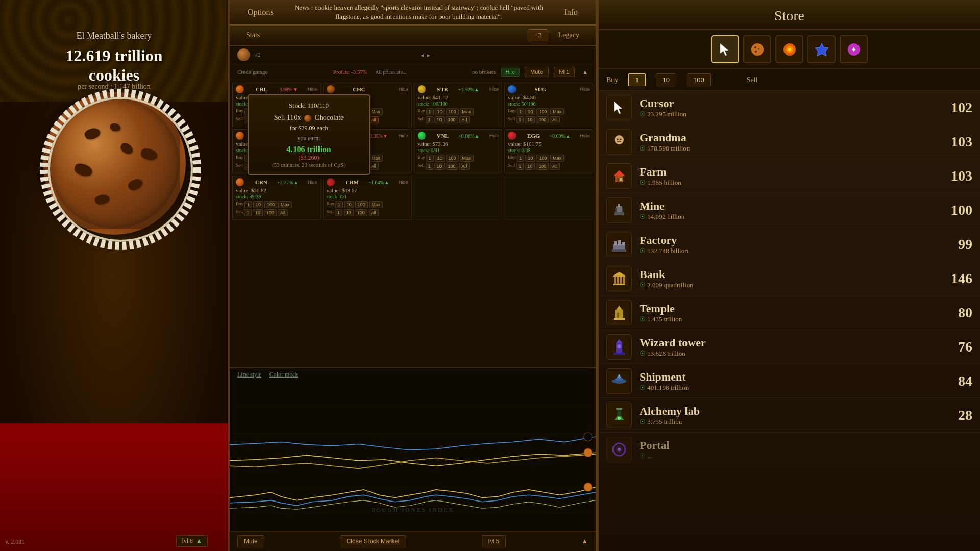 Image resolution: width=980 pixels, height=551 pixels. I want to click on crm-sell-10: 10, so click(349, 213).